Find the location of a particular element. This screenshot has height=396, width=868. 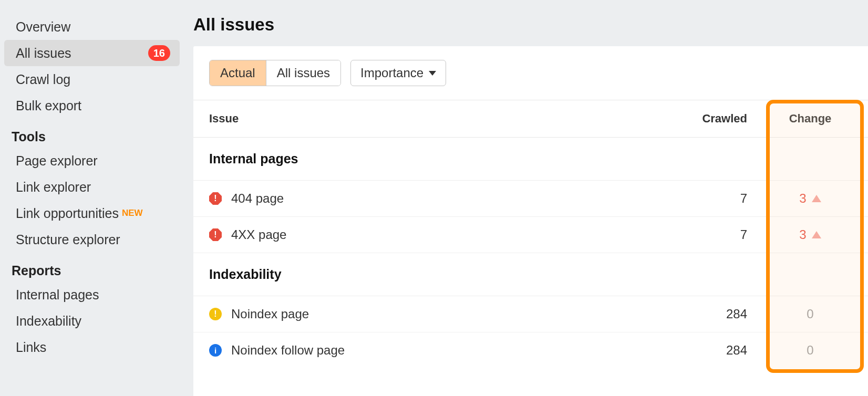

warning-icon: ! is located at coordinates (215, 314).